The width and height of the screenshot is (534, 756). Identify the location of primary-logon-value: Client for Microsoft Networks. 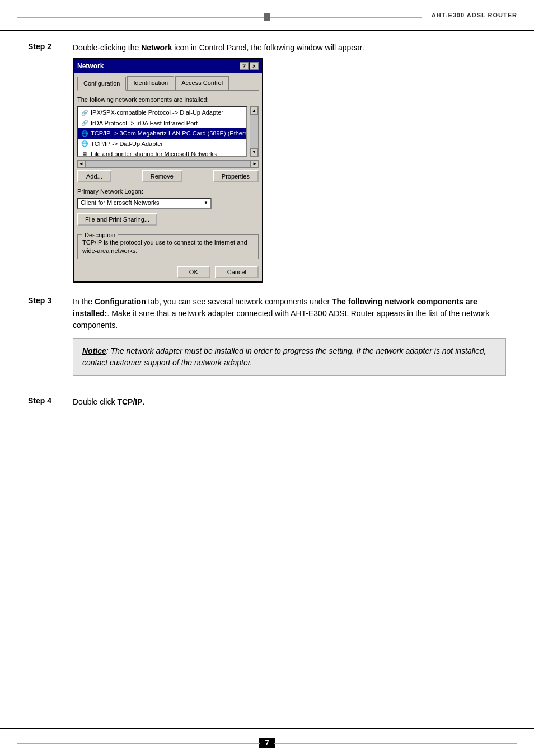
(120, 203).